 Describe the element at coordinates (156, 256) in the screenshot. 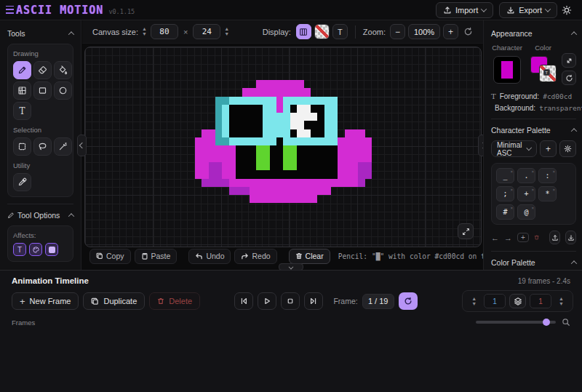

I see `paste-button: Paste` at that location.